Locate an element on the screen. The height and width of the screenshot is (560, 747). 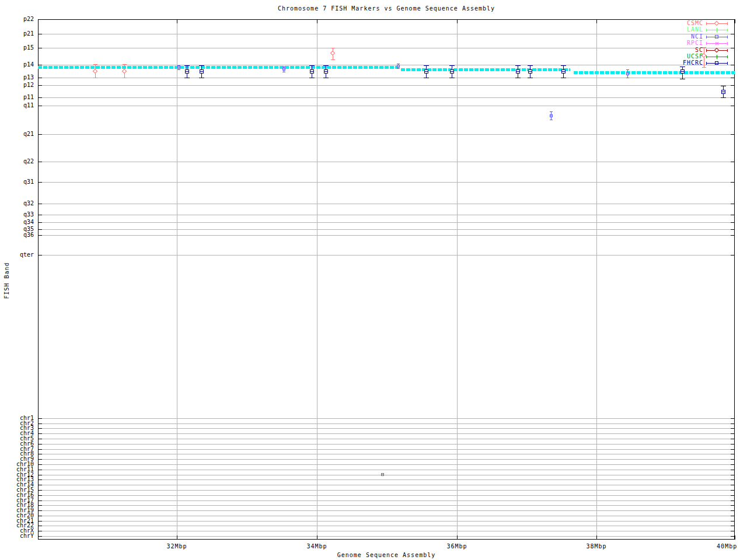
legend-label-fhcrc: FHCRC is located at coordinates (674, 63).